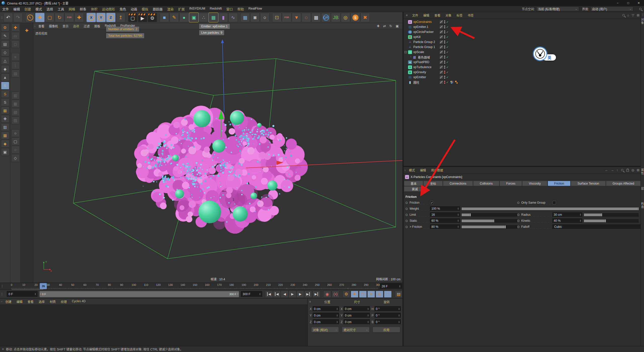  Describe the element at coordinates (230, 9) in the screenshot. I see `menu-窗口: 窗口` at that location.